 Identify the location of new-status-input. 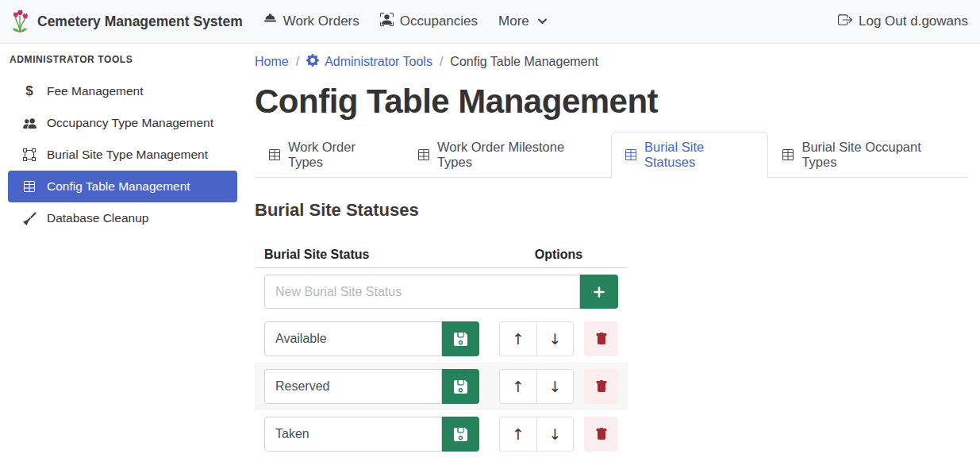
(422, 292).